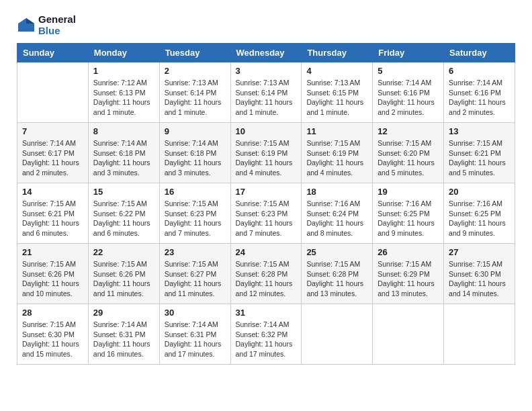 The height and width of the screenshot is (411, 532). I want to click on day-info: Sunrise: 7:15 AM Sunset: 6:23 PM Dayligh…, so click(266, 219).